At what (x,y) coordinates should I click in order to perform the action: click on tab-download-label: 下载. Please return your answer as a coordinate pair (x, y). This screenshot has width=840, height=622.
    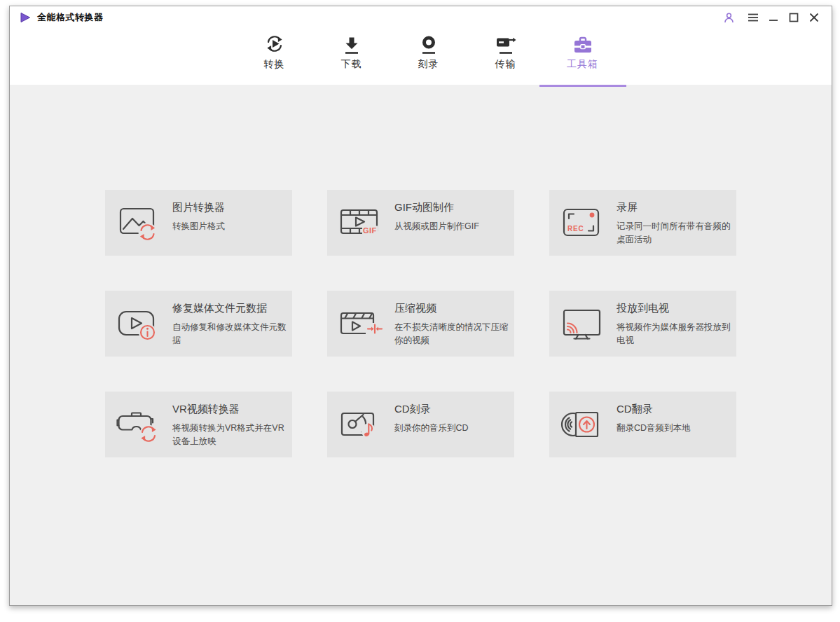
    Looking at the image, I should click on (352, 64).